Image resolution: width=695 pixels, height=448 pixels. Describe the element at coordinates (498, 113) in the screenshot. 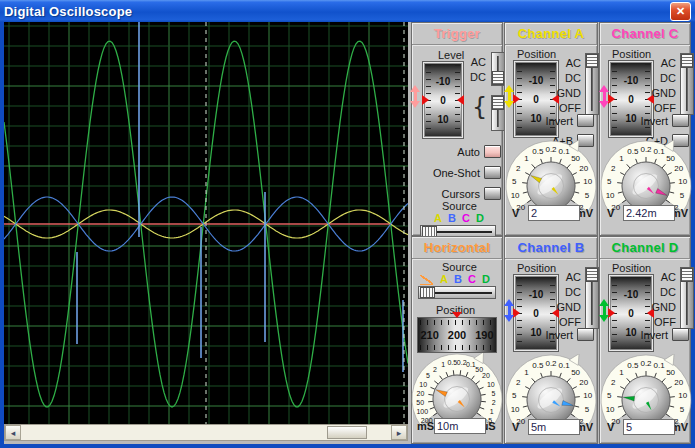

I see `trigger-edge-switch` at that location.